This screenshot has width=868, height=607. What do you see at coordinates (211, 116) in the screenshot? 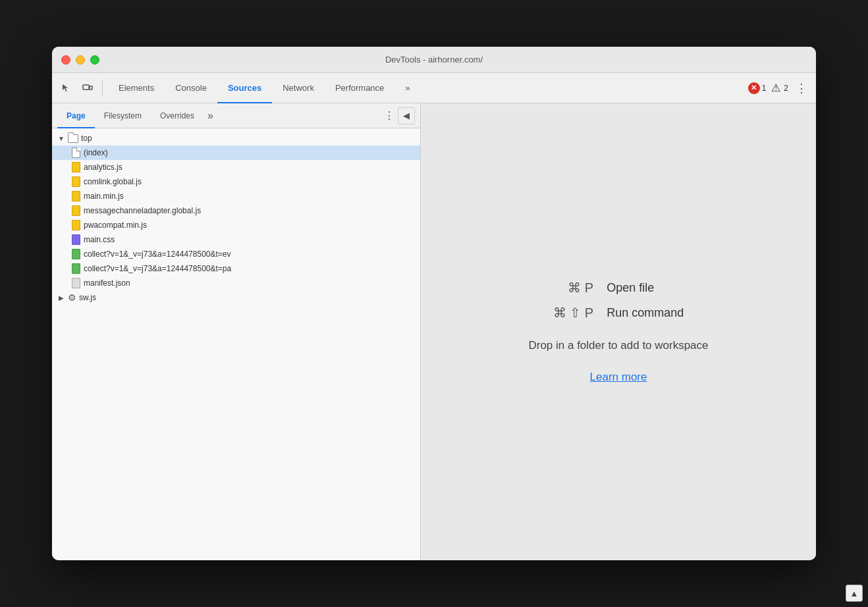
I see `sub-tabs-more-button: »` at bounding box center [211, 116].